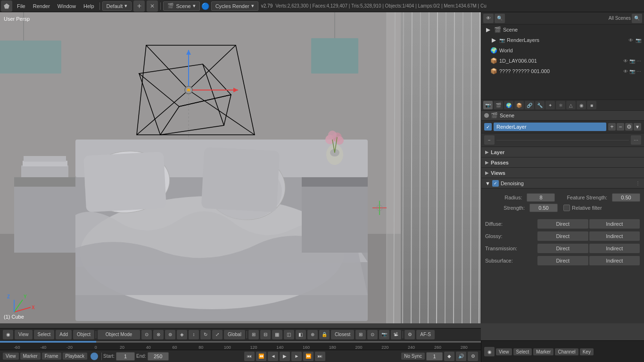  Describe the element at coordinates (75, 356) in the screenshot. I see `tl-playback-btn: Playback` at that location.